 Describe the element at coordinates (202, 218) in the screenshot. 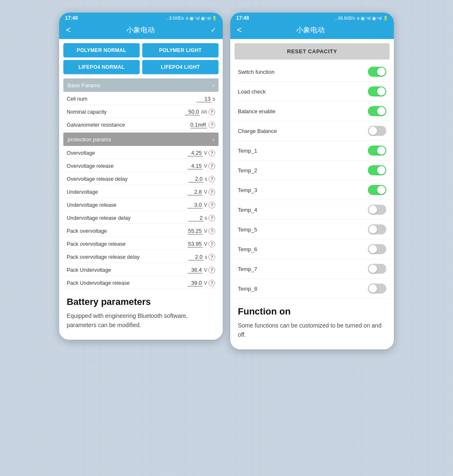

I see `undervoltage-delay-value: 2 s ?` at that location.